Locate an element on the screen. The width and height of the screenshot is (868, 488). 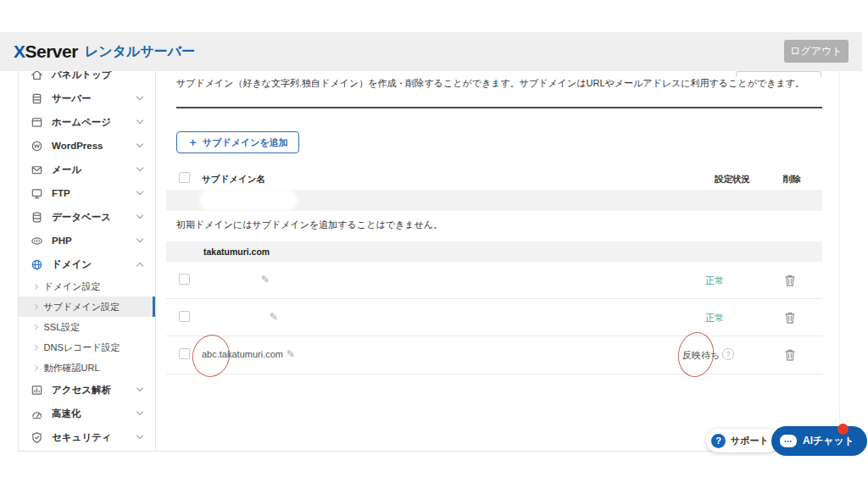
ai-chat-button: … AIチャット is located at coordinates (819, 441).